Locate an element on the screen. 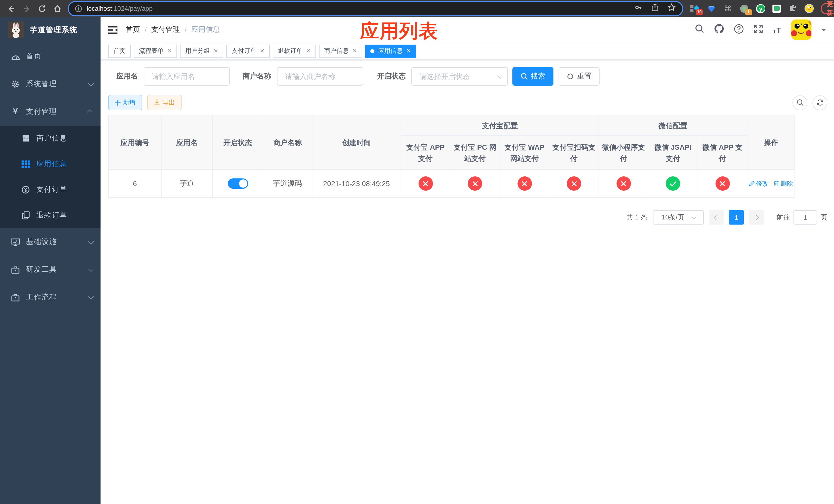 This screenshot has width=834, height=504. sidebar-item-merchant-info: 商户信息 is located at coordinates (50, 138).